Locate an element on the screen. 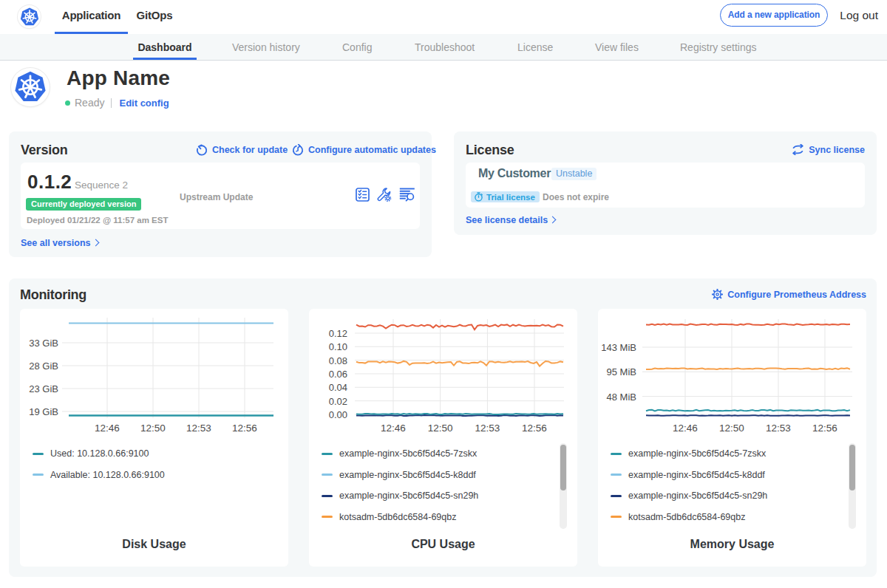 This screenshot has width=887, height=588. svg-text: 0.02 is located at coordinates (339, 402).